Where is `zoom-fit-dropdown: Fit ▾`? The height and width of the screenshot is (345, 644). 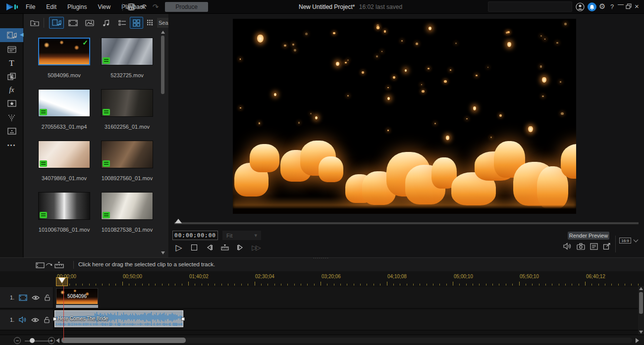 zoom-fit-dropdown: Fit ▾ is located at coordinates (242, 236).